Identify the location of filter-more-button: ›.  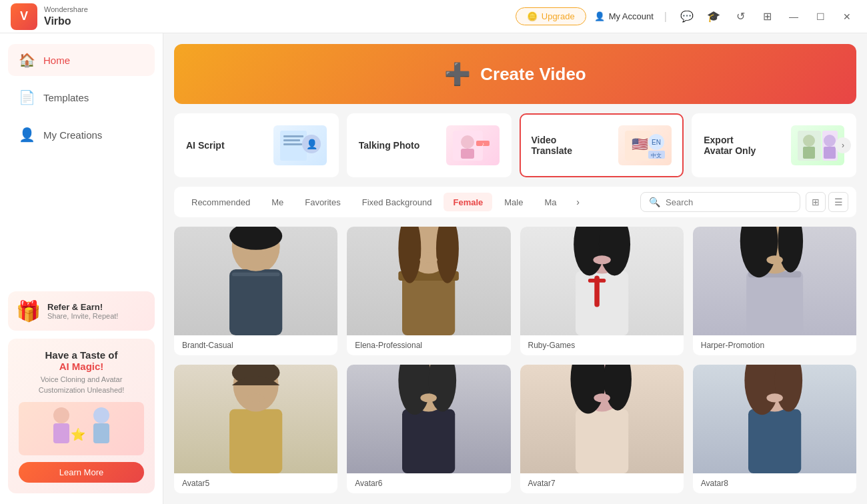
(578, 202).